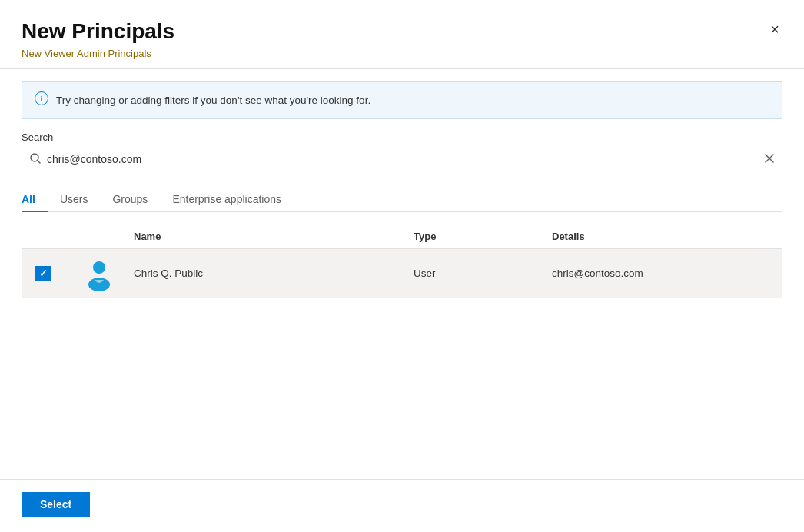 The width and height of the screenshot is (804, 532). Describe the element at coordinates (402, 200) in the screenshot. I see `tabs-bar: All Users Groups Enterprise applications` at that location.